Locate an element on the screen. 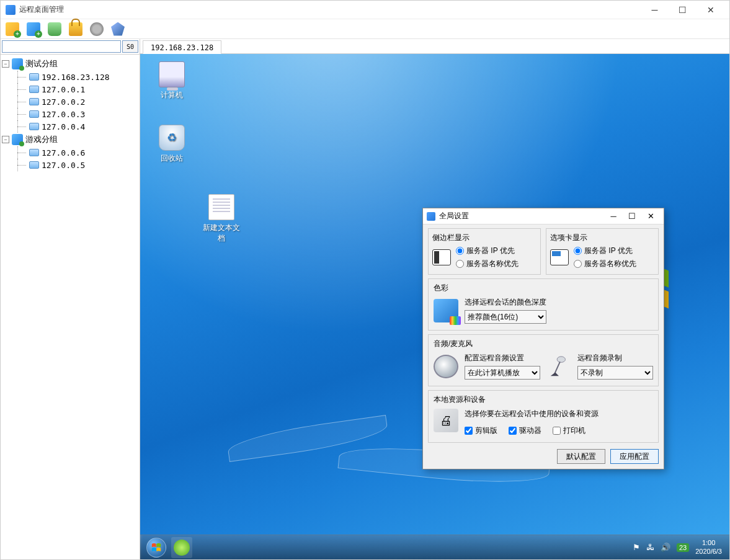  tray-volume-icon: 🔊 is located at coordinates (665, 547).